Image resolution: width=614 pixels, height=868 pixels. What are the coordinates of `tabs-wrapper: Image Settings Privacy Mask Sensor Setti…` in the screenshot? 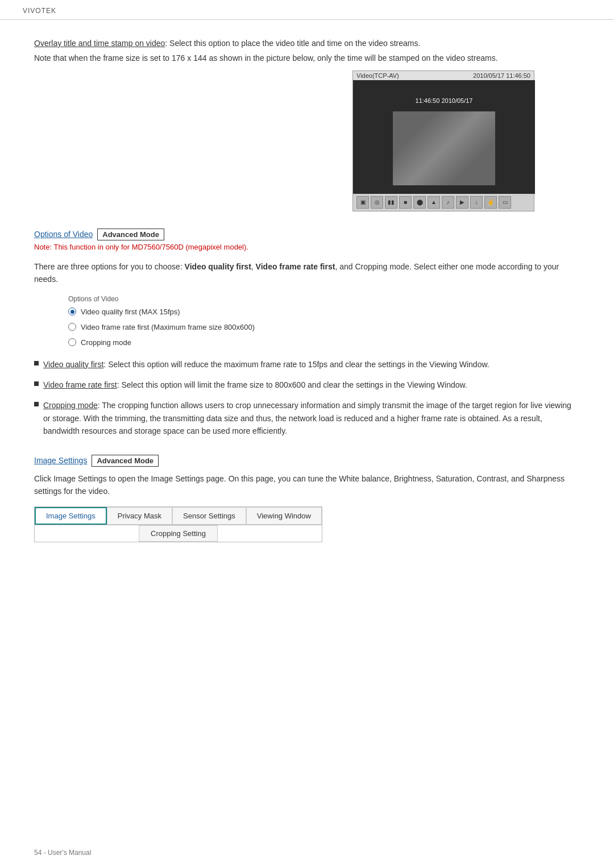 It's located at (179, 524).